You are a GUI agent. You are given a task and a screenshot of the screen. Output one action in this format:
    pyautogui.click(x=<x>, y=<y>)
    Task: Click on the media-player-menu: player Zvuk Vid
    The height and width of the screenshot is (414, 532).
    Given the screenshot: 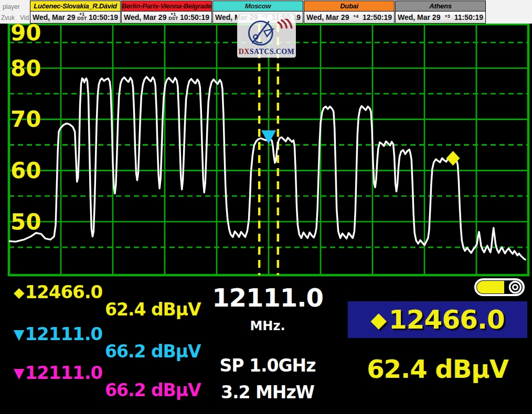 What is the action you would take?
    pyautogui.click(x=15, y=12)
    